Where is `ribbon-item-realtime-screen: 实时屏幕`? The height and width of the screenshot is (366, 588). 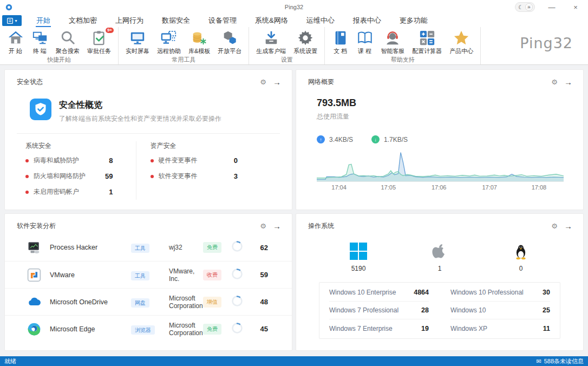 ribbon-item-realtime-screen: 实时屏幕 is located at coordinates (138, 42).